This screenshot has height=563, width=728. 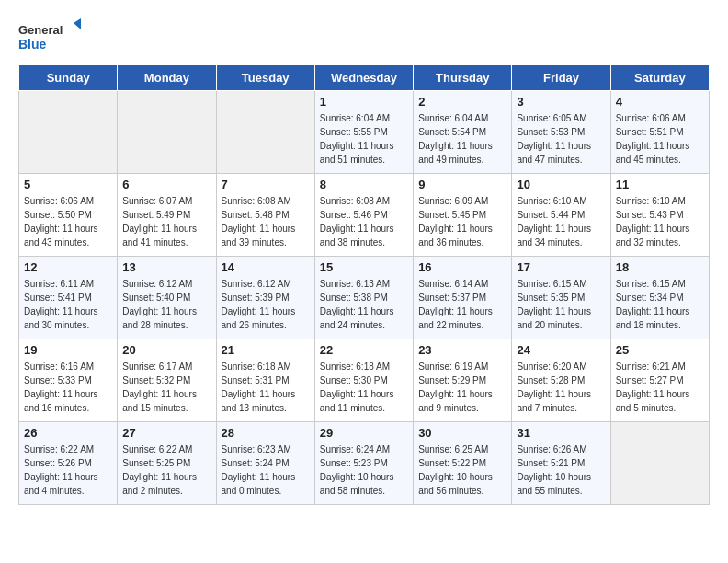 I want to click on calendar-cell: 16Sunrise: 6:14 AM Sunset: 5:37 PM Dayli…, so click(x=463, y=298).